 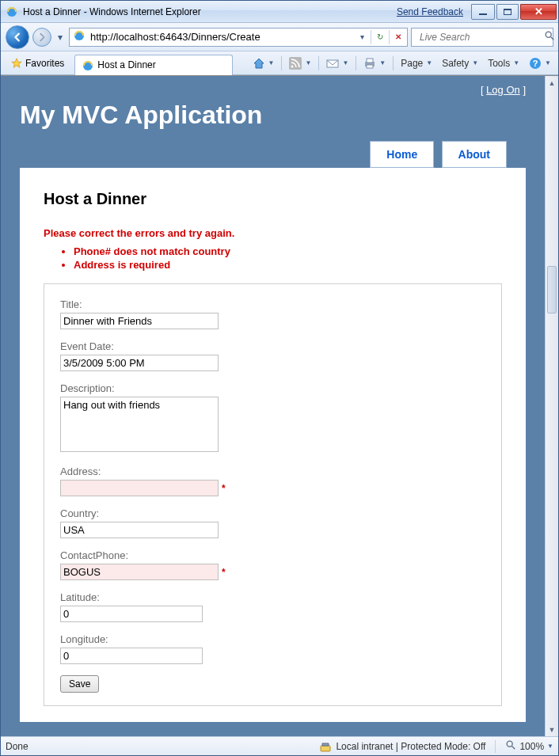 I want to click on close-button: ✕, so click(x=538, y=12).